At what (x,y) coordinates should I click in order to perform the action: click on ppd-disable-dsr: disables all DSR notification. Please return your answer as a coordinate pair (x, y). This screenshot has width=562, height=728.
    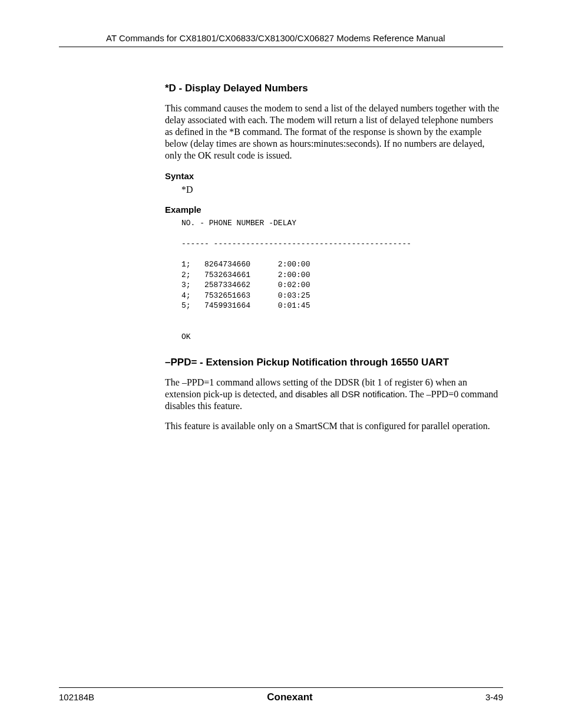
    Looking at the image, I should click on (350, 394).